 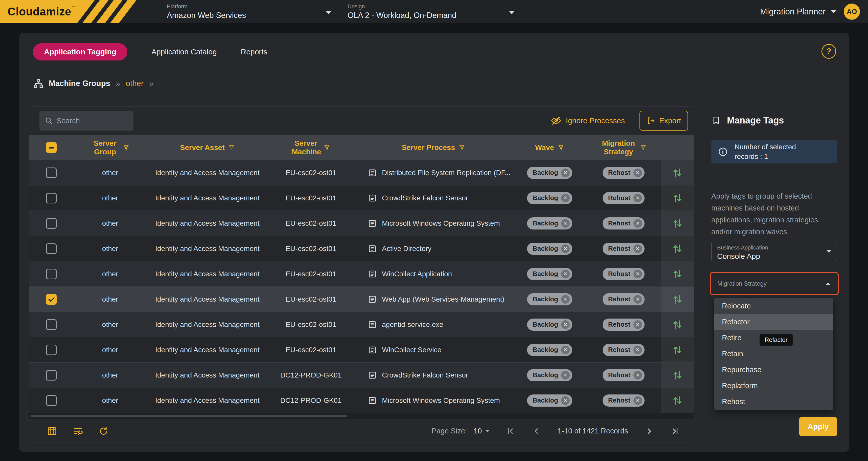 What do you see at coordinates (536, 431) in the screenshot?
I see `previous-page-button` at bounding box center [536, 431].